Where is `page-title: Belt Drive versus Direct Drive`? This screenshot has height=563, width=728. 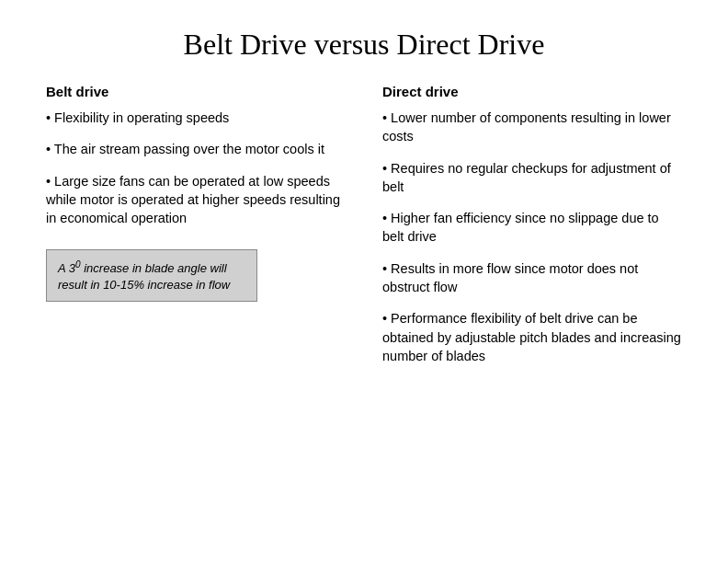
page-title: Belt Drive versus Direct Drive is located at coordinates (364, 44).